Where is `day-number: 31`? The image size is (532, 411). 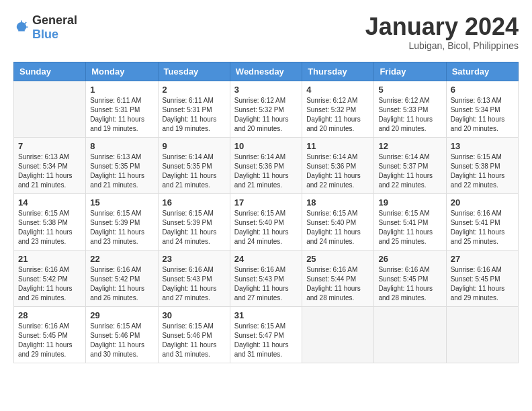 day-number: 31 is located at coordinates (266, 316).